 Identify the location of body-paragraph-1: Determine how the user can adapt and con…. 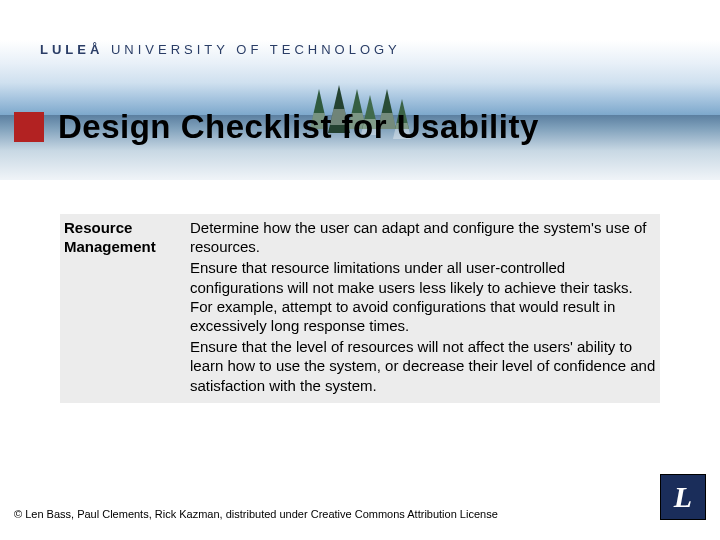
(423, 237).